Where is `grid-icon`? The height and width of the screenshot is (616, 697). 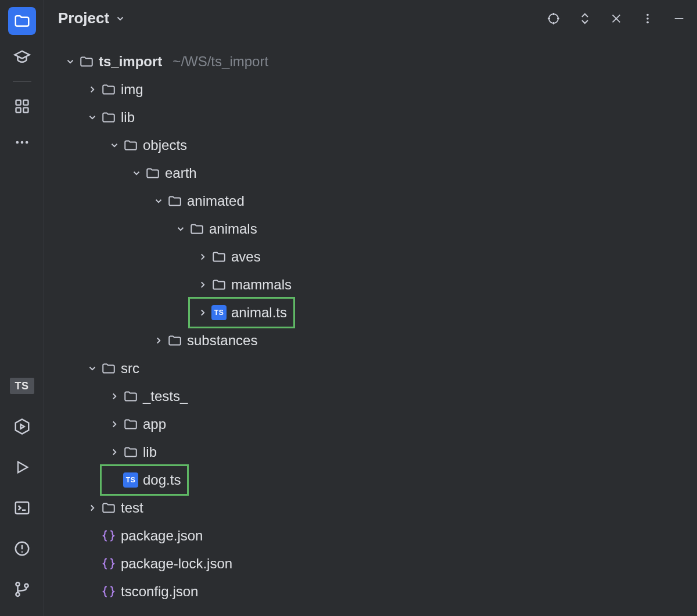
grid-icon is located at coordinates (22, 106).